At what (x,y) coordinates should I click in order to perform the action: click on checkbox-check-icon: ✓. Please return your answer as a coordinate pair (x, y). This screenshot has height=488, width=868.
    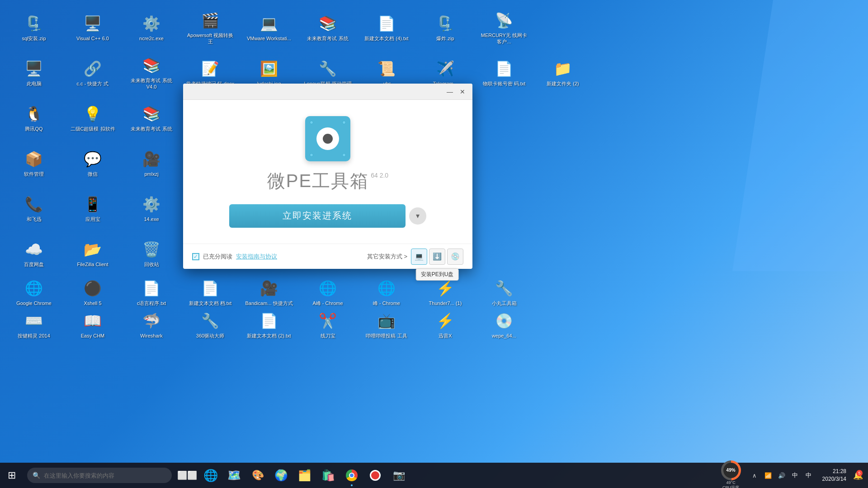
    Looking at the image, I should click on (196, 257).